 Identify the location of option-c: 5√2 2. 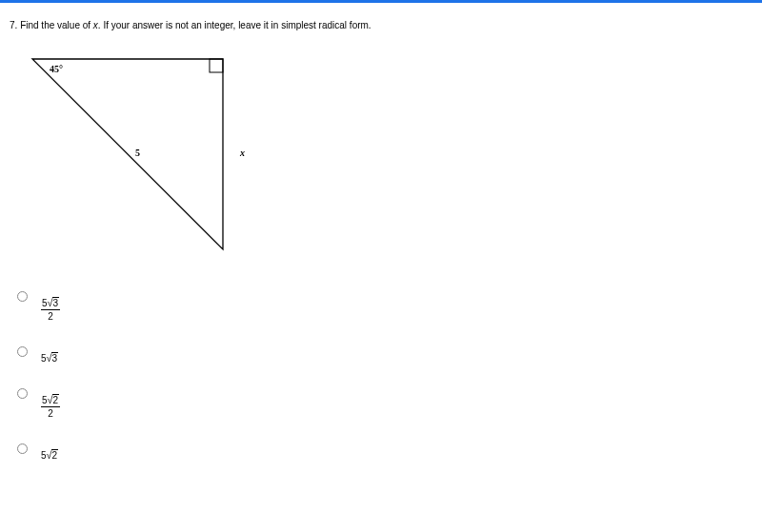
(385, 404).